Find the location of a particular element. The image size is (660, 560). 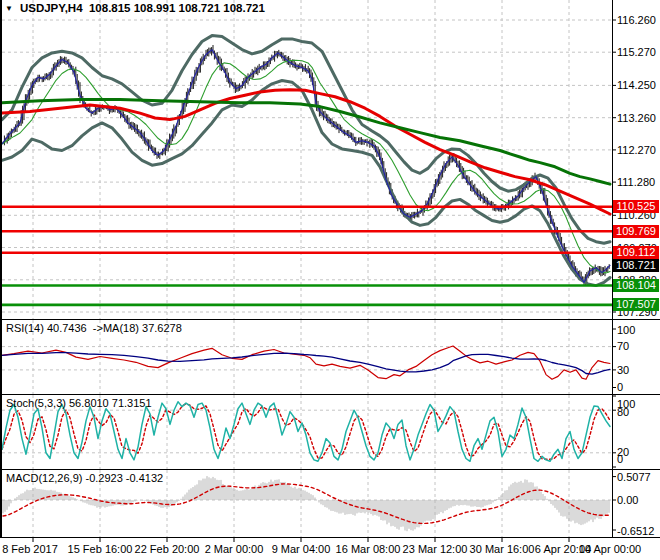

price-level-badge: 109.112 is located at coordinates (636, 252).